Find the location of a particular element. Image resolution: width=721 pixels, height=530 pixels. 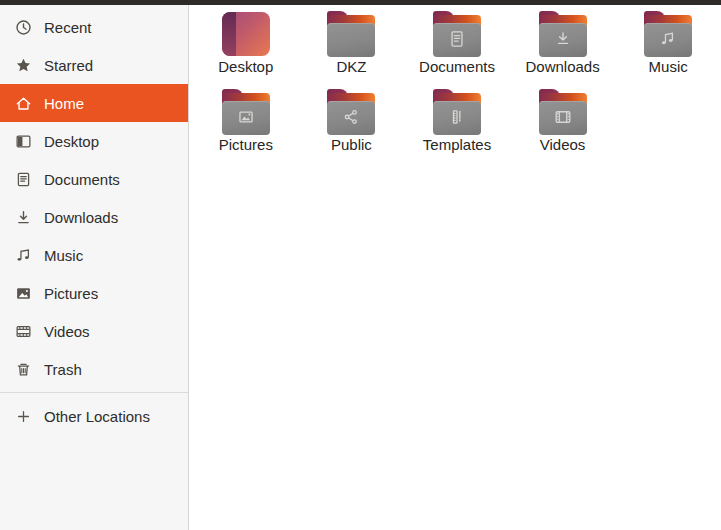

pictures-icon is located at coordinates (24, 294).